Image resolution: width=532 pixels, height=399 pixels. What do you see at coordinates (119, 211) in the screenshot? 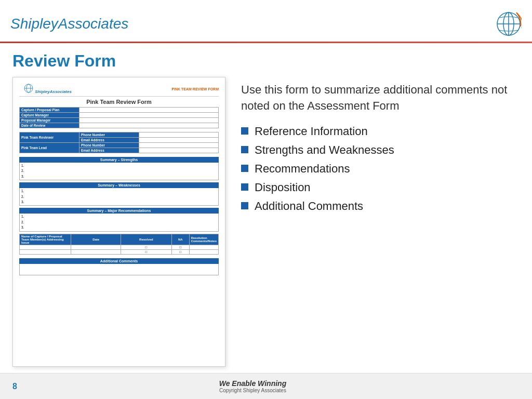
I see `fp-recommendations-header: Summary – Major Recommendations` at bounding box center [119, 211].